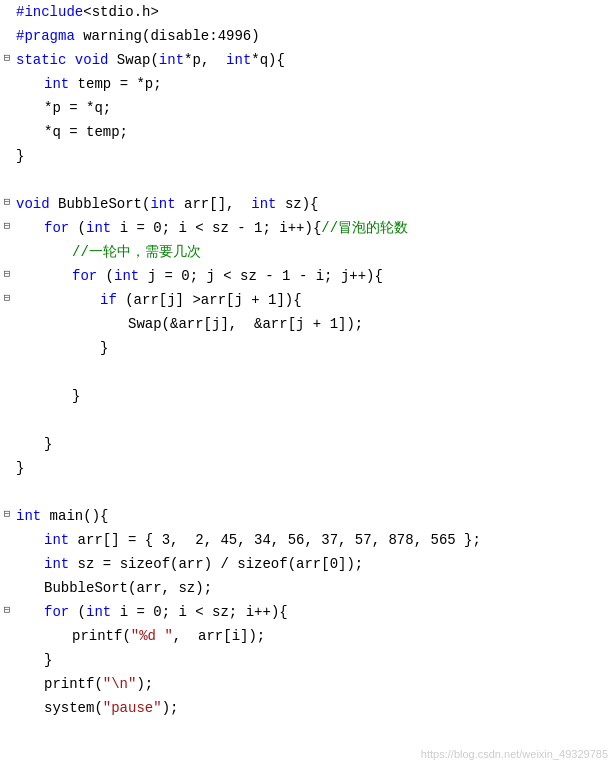 The width and height of the screenshot is (616, 768). Describe the element at coordinates (308, 60) in the screenshot. I see `code-line: ⊟static void Swap(int*p, int*q){` at that location.